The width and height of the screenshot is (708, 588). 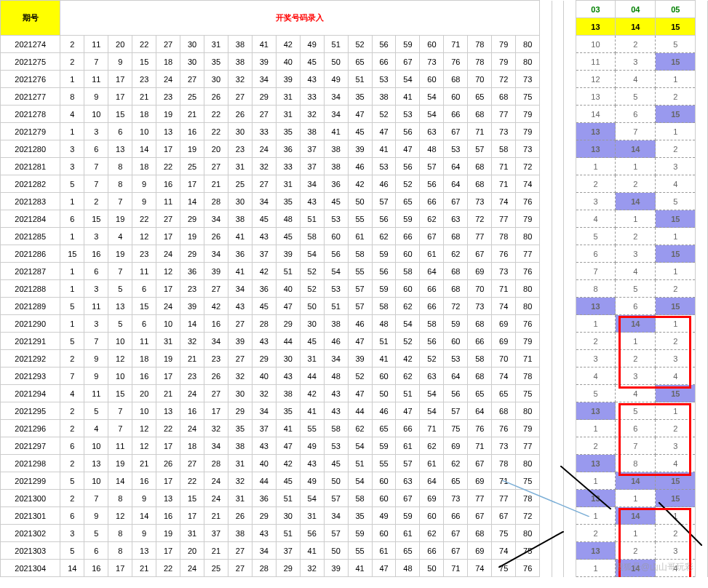 I want to click on stat-cell: 2, so click(x=595, y=184).